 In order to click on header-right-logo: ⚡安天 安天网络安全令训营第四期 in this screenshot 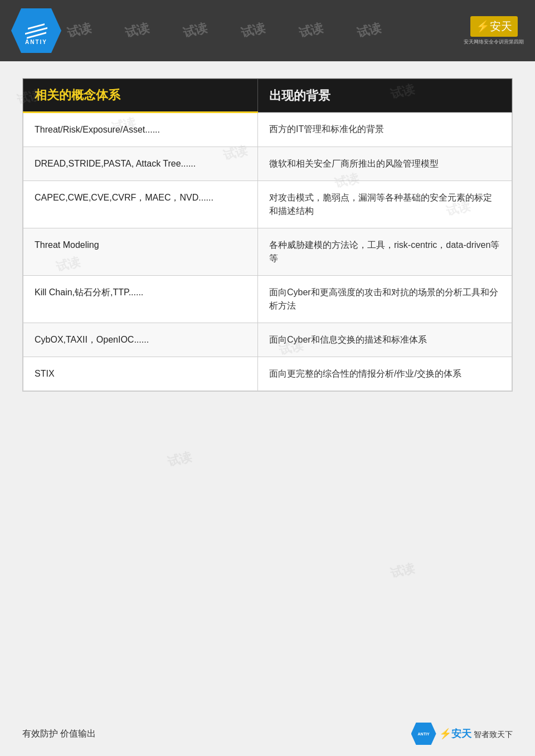, I will do `click(494, 31)`.